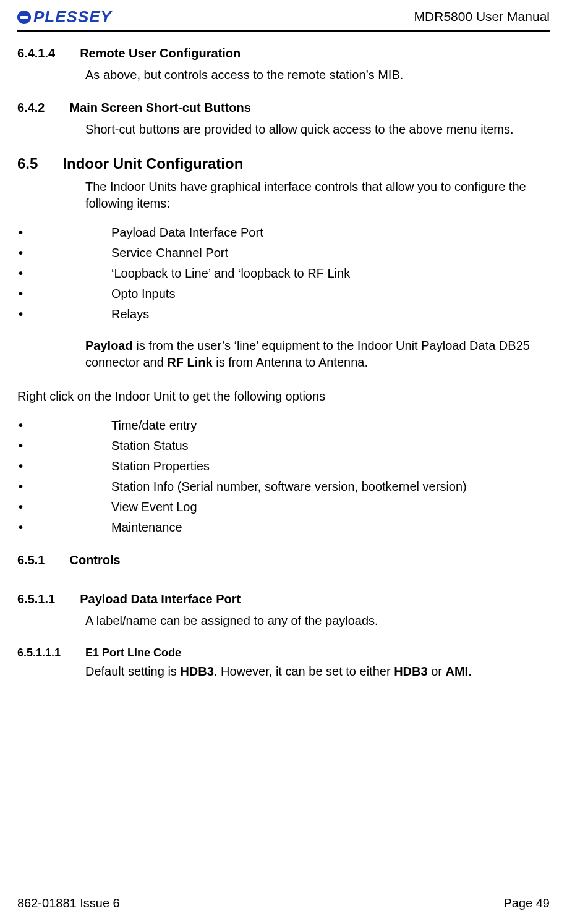  I want to click on context-menu-list: •Time/date entry •Station Status •Statio…, so click(283, 477).